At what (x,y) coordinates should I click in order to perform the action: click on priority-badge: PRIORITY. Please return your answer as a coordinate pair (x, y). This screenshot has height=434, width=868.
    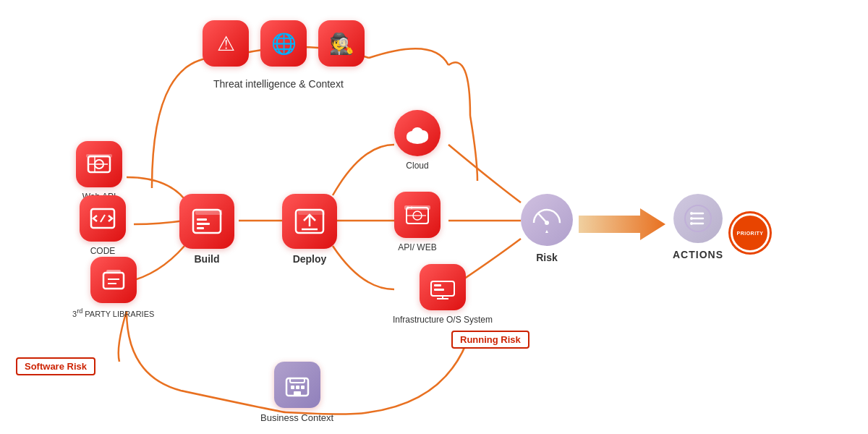
    Looking at the image, I should click on (750, 233).